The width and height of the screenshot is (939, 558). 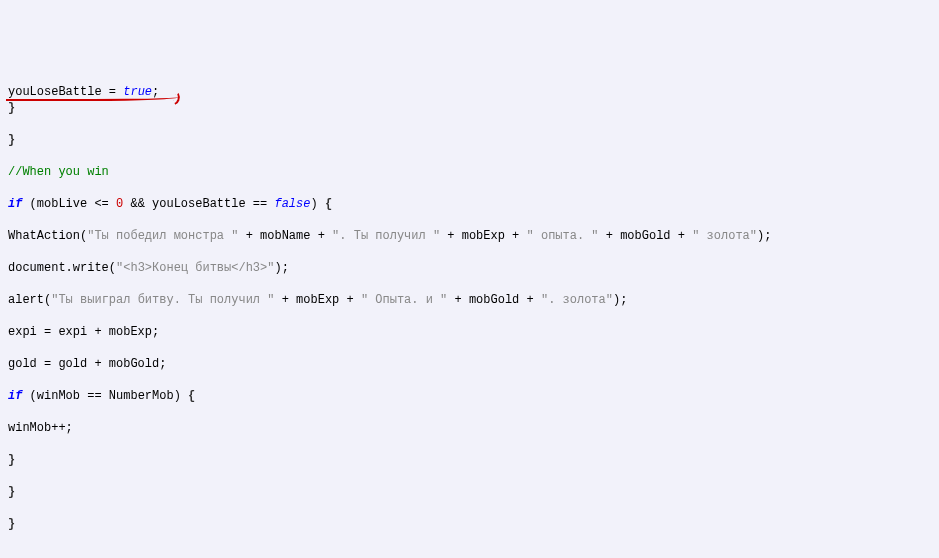 I want to click on code-token: true, so click(x=138, y=92).